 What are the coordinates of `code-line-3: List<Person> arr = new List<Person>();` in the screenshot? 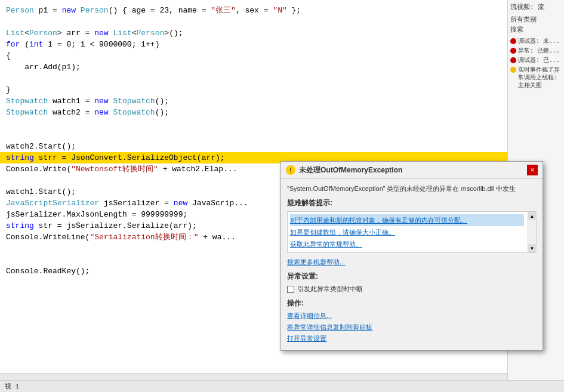 It's located at (254, 33).